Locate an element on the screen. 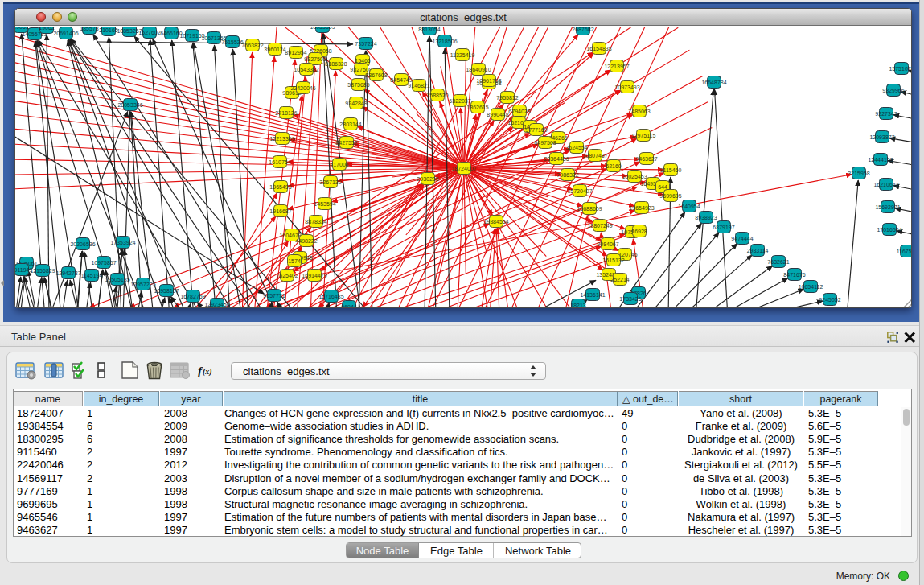 Image resolution: width=924 pixels, height=585 pixels. svg-text: (x) is located at coordinates (207, 372).